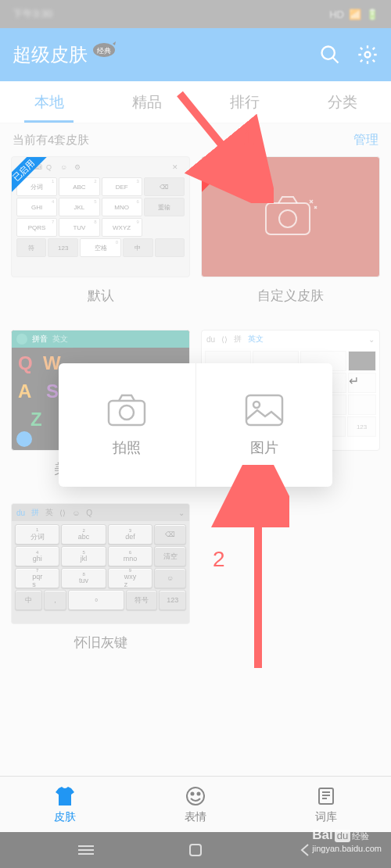 The image size is (391, 868). What do you see at coordinates (219, 559) in the screenshot?
I see `annotation-label-2: 2` at bounding box center [219, 559].